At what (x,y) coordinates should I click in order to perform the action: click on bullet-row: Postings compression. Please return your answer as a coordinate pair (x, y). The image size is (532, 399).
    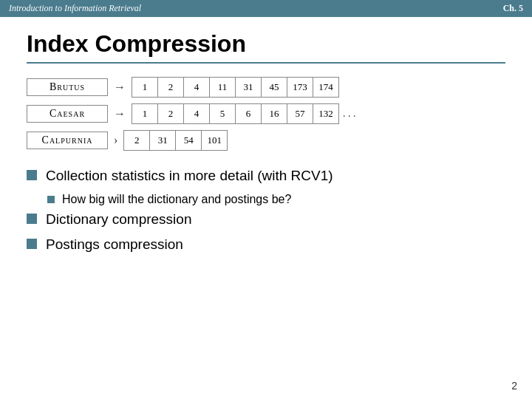
    Looking at the image, I should click on (266, 245).